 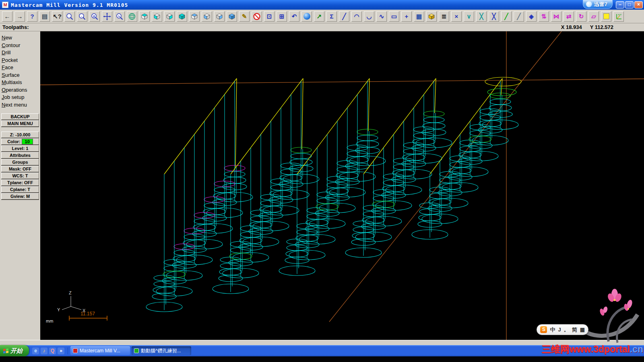 What do you see at coordinates (132, 16) in the screenshot?
I see `gview-dynamic-icon` at bounding box center [132, 16].